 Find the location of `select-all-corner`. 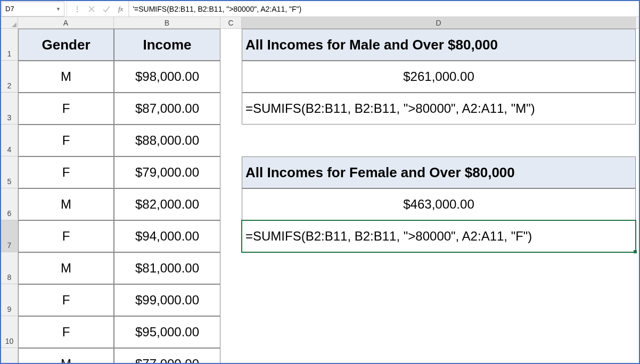

select-all-corner is located at coordinates (10, 22).